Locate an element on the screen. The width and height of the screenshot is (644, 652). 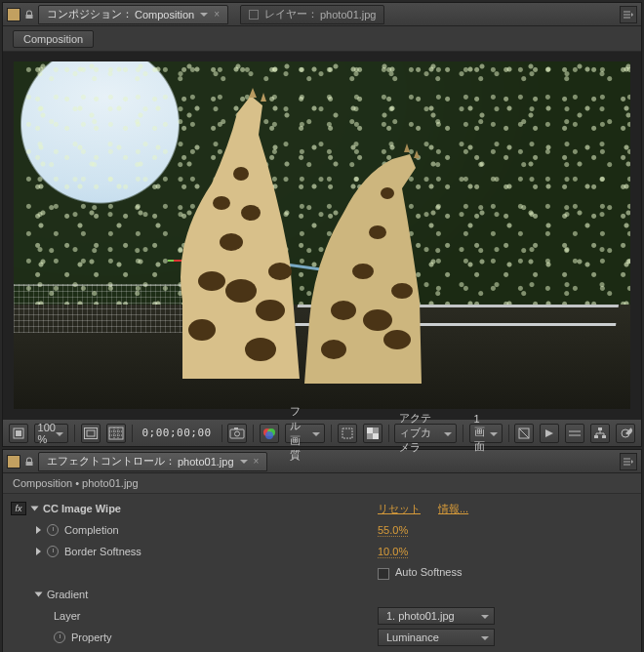
param-row-gradient: Gradient is located at coordinates (322, 594).